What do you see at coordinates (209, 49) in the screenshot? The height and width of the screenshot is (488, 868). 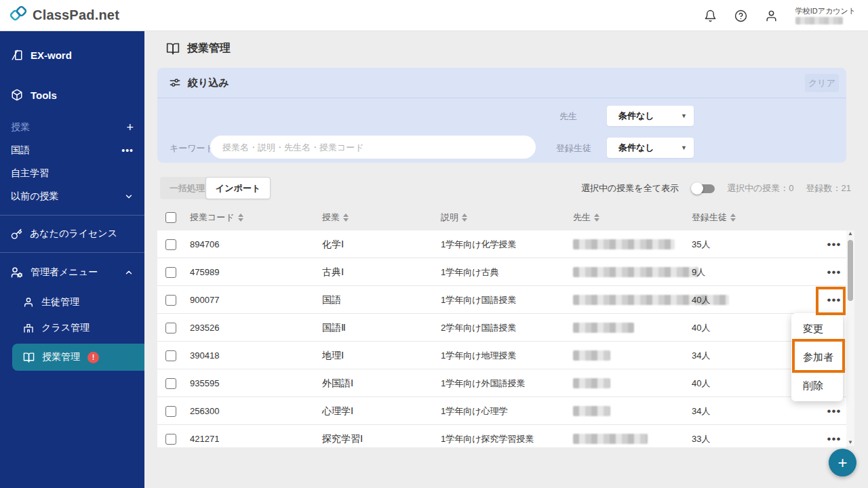 I see `page-title-text: 授業管理` at bounding box center [209, 49].